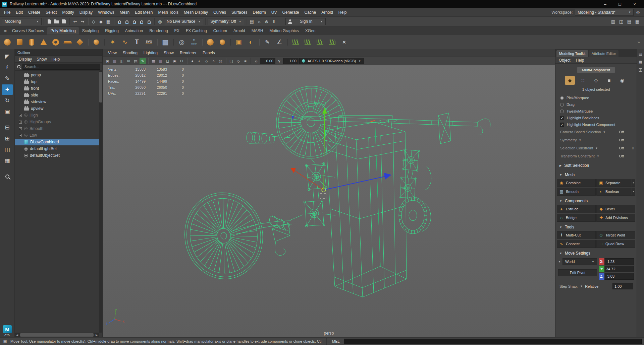 The width and height of the screenshot is (644, 345). I want to click on outliner-item-high: +High, so click(58, 115).